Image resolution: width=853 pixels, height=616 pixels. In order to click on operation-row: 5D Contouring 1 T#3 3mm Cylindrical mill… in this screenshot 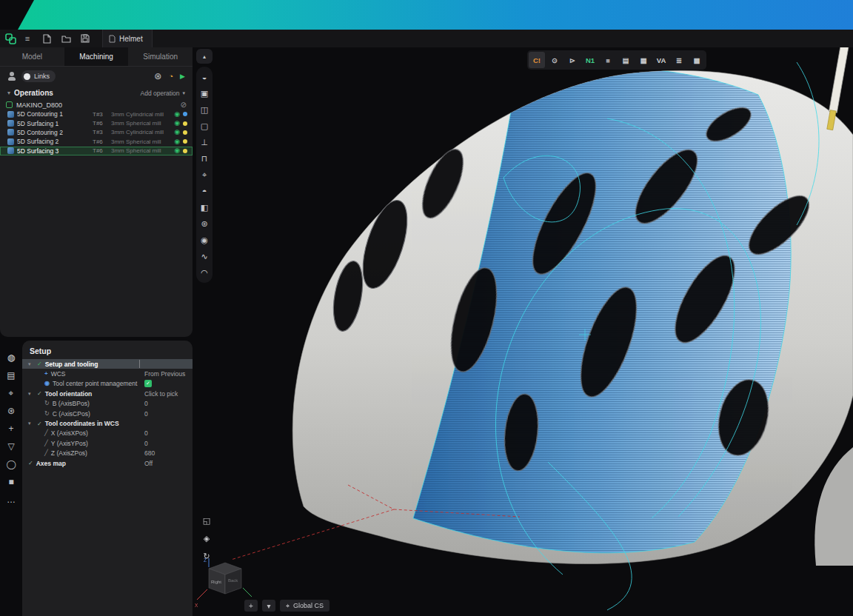, I will do `click(96, 114)`.